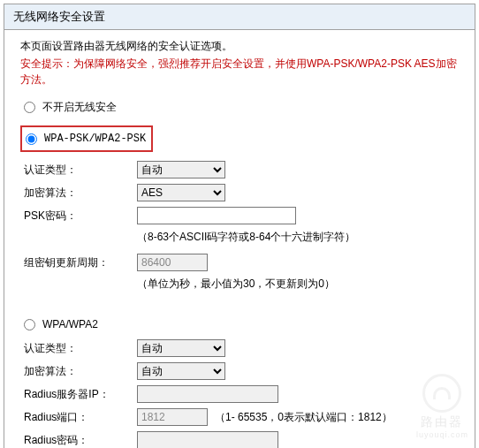 The width and height of the screenshot is (479, 448). What do you see at coordinates (240, 324) in the screenshot?
I see `option-wpa-row: WPA/WPA2` at bounding box center [240, 324].